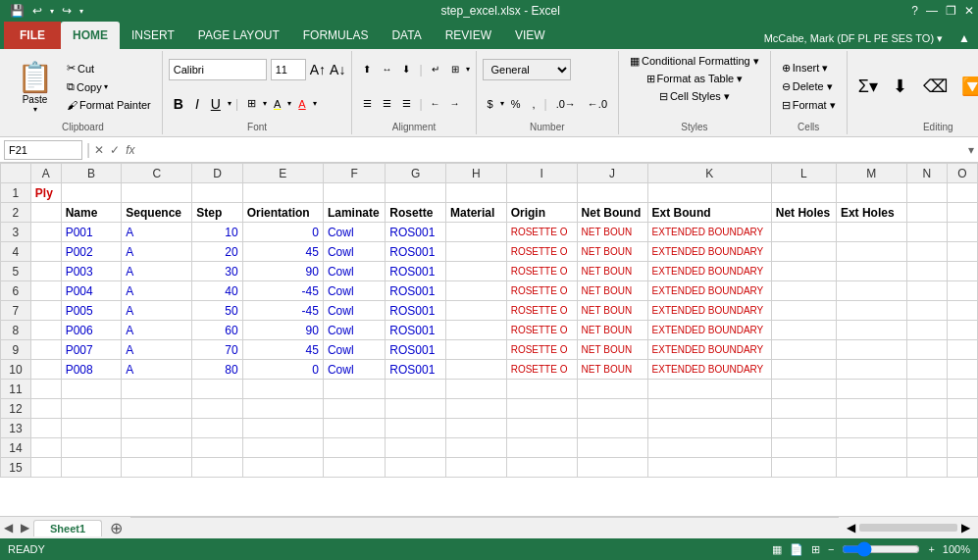  Describe the element at coordinates (218, 272) in the screenshot. I see `cell: 30` at that location.